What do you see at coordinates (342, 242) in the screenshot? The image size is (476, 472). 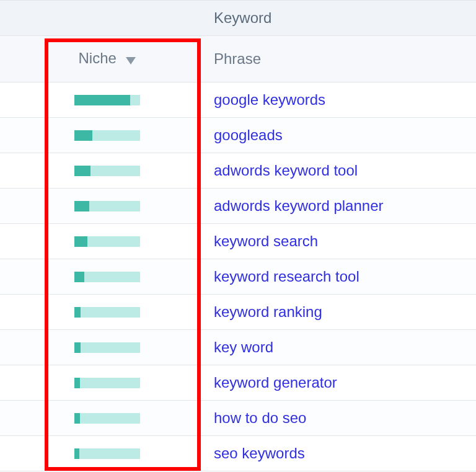 I see `phrase-cell: keyword search` at bounding box center [342, 242].